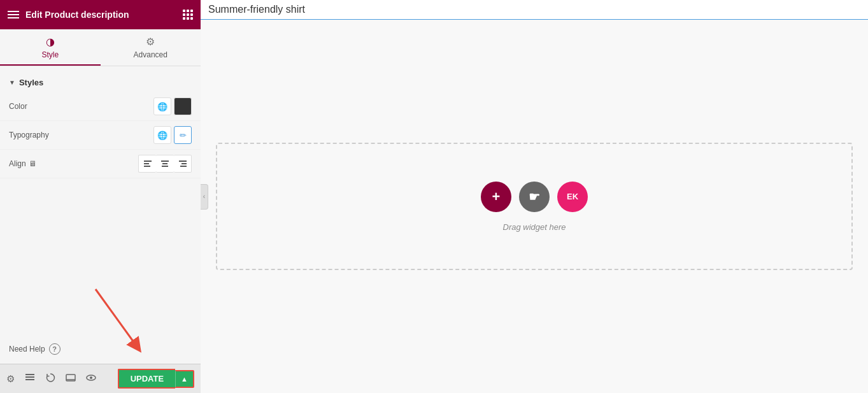 The image size is (868, 393). What do you see at coordinates (74, 164) in the screenshot?
I see `align-label: Align 🖥` at bounding box center [74, 164].